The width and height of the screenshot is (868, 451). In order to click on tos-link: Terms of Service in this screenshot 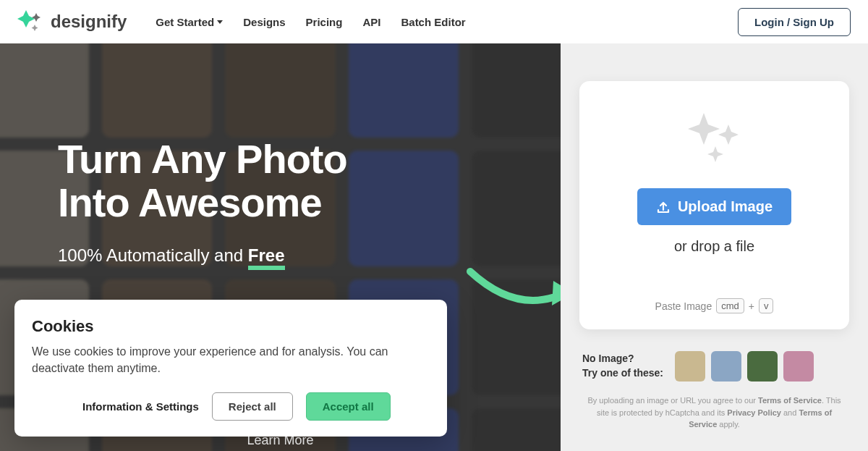, I will do `click(790, 400)`.